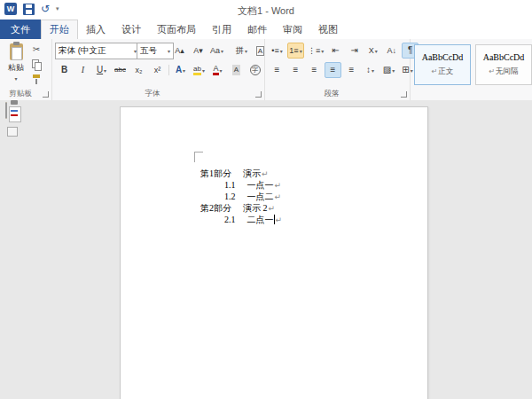  Describe the element at coordinates (16, 67) in the screenshot. I see `paste-button: 粘贴 ▾` at that location.